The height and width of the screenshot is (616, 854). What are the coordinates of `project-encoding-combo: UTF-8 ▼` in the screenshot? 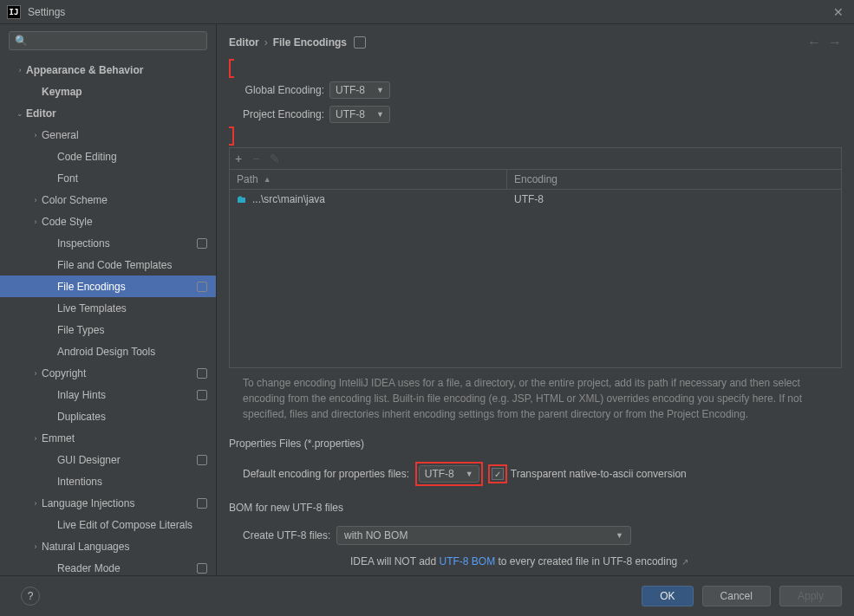 It's located at (360, 114).